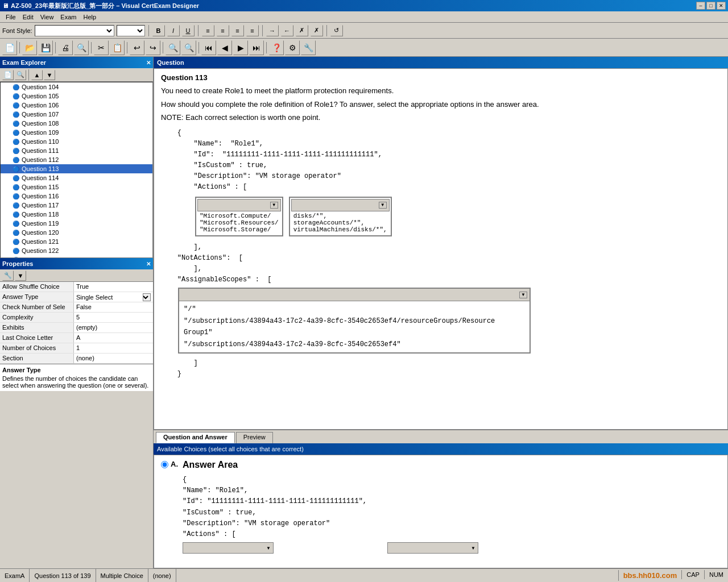 The height and width of the screenshot is (582, 728). What do you see at coordinates (76, 232) in the screenshot?
I see `tree-item-question-120: 🔵Question 120` at bounding box center [76, 232].